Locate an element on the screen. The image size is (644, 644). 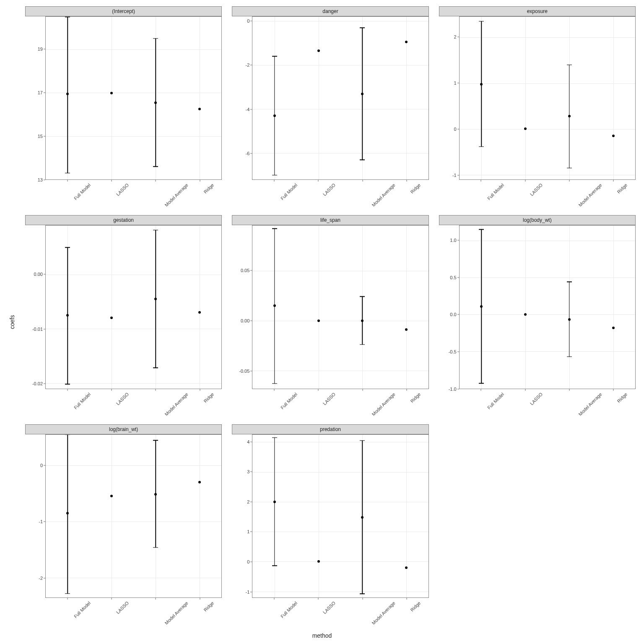
x-axis-label: method is located at coordinates (322, 636).